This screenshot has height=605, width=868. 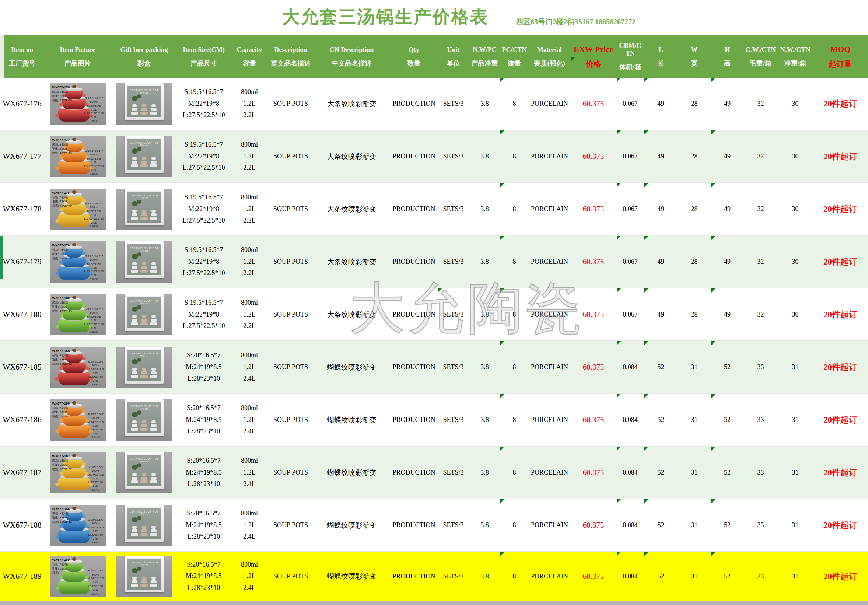 What do you see at coordinates (485, 64) in the screenshot?
I see `column-header-cn: 产品净重` at bounding box center [485, 64].